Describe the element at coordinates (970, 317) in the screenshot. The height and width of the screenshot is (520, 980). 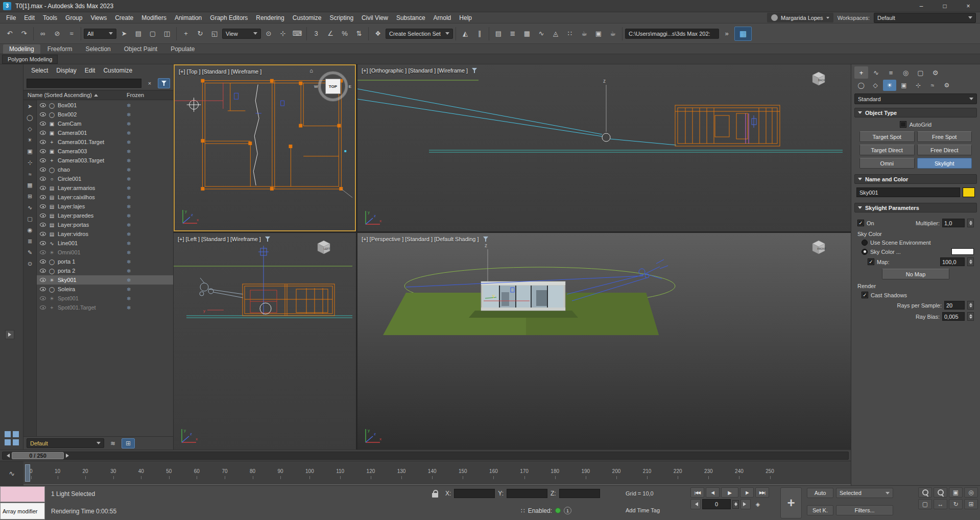
I see `ray-bias-spinner` at that location.